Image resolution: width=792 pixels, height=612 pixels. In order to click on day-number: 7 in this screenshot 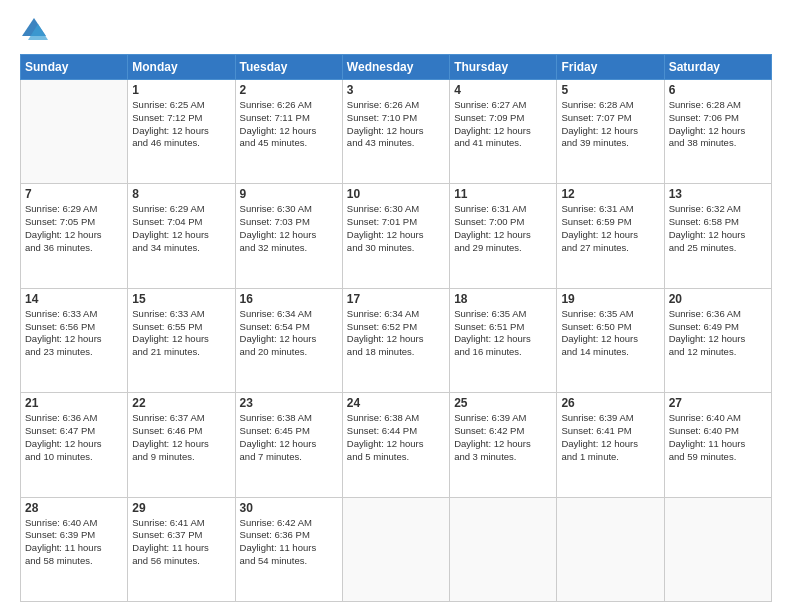, I will do `click(74, 194)`.